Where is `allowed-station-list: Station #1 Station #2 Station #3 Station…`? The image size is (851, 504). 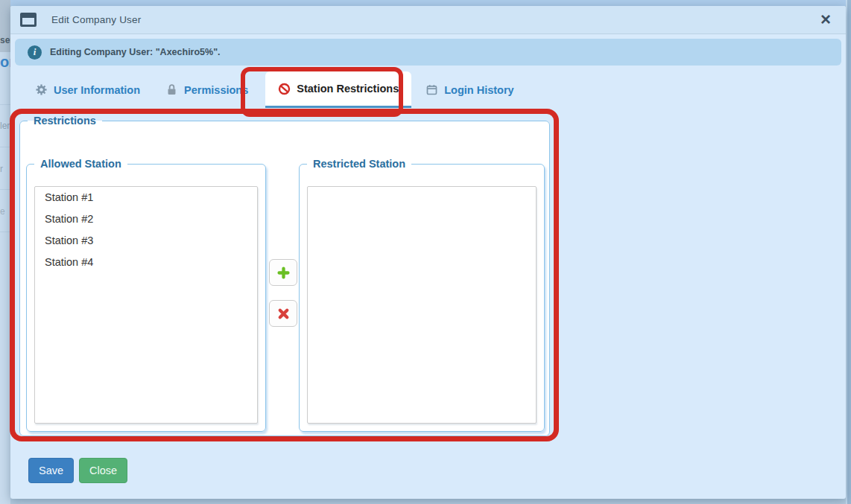 allowed-station-list: Station #1 Station #2 Station #3 Station… is located at coordinates (146, 305).